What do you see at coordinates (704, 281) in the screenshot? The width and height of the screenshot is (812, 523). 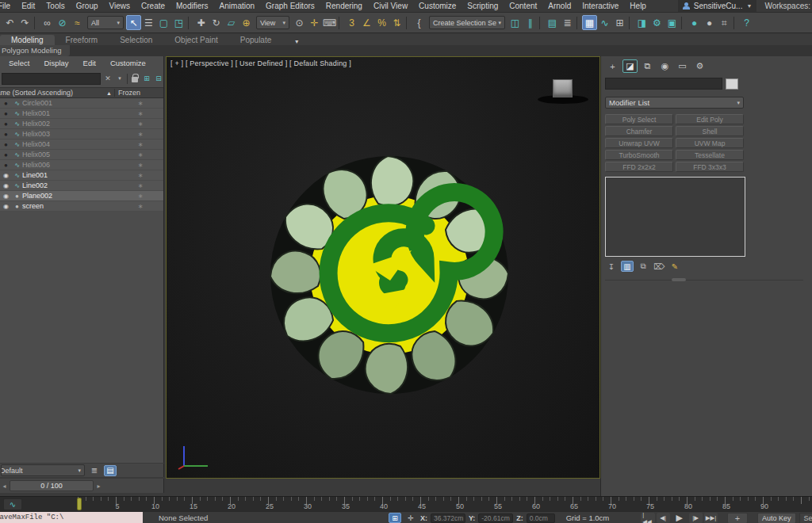 I see `panel-splitter-handle` at bounding box center [704, 281].